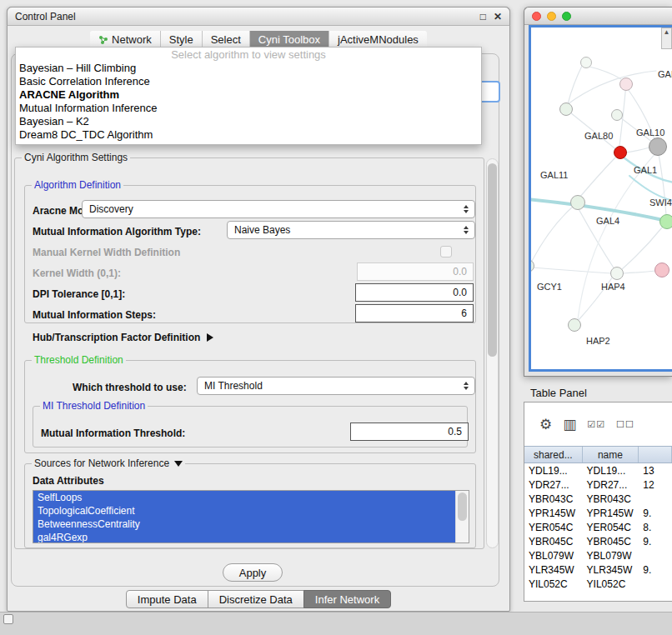 The image size is (672, 635). I want to click on control-panel-titlebar: Control Panel □ ✕, so click(258, 17).